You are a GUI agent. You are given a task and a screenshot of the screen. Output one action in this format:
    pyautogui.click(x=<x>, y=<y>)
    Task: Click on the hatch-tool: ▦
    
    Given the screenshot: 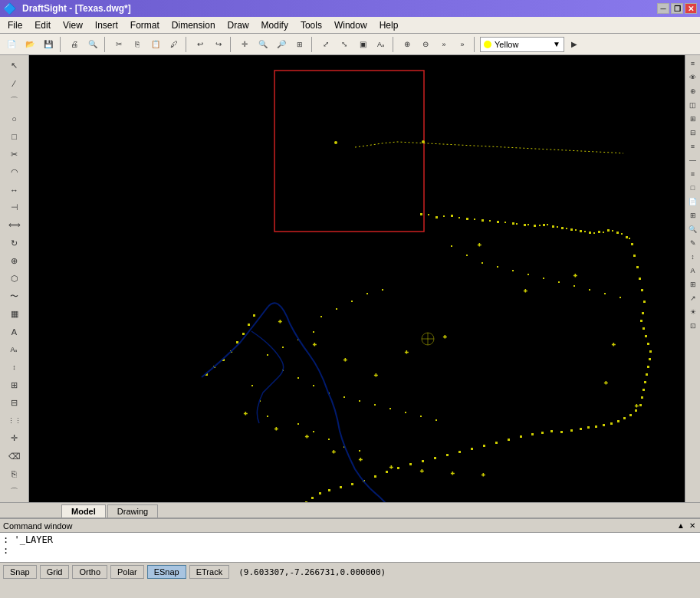 What is the action you would take?
    pyautogui.click(x=15, y=314)
    